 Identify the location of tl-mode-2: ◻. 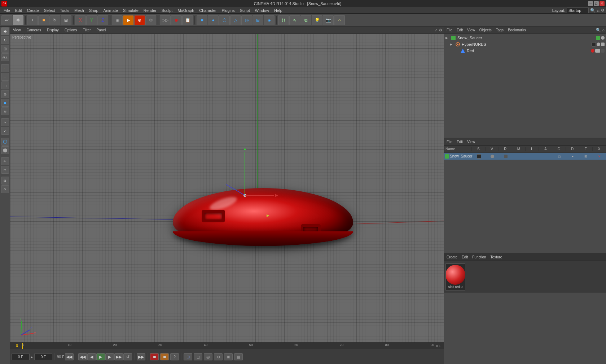
(198, 357).